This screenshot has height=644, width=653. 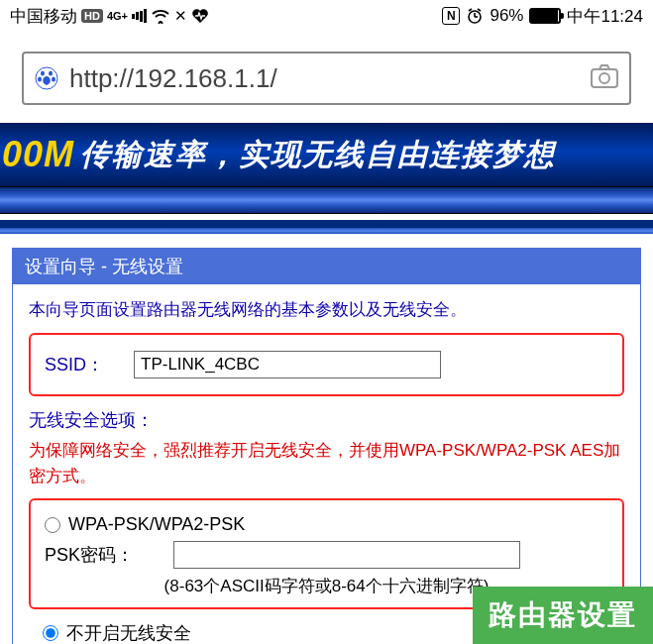 What do you see at coordinates (318, 155) in the screenshot?
I see `banner-slogan: 传输速率，实现无线自由连接梦想` at bounding box center [318, 155].